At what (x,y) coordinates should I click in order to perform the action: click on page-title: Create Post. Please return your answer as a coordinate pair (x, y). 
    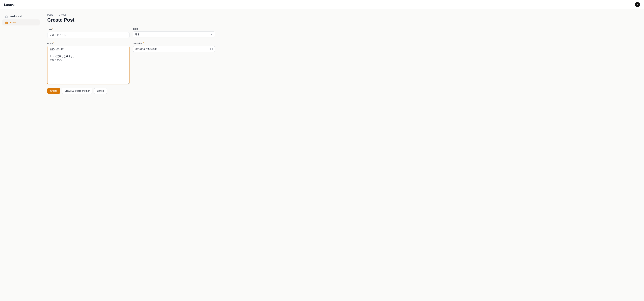
    Looking at the image, I should click on (162, 20).